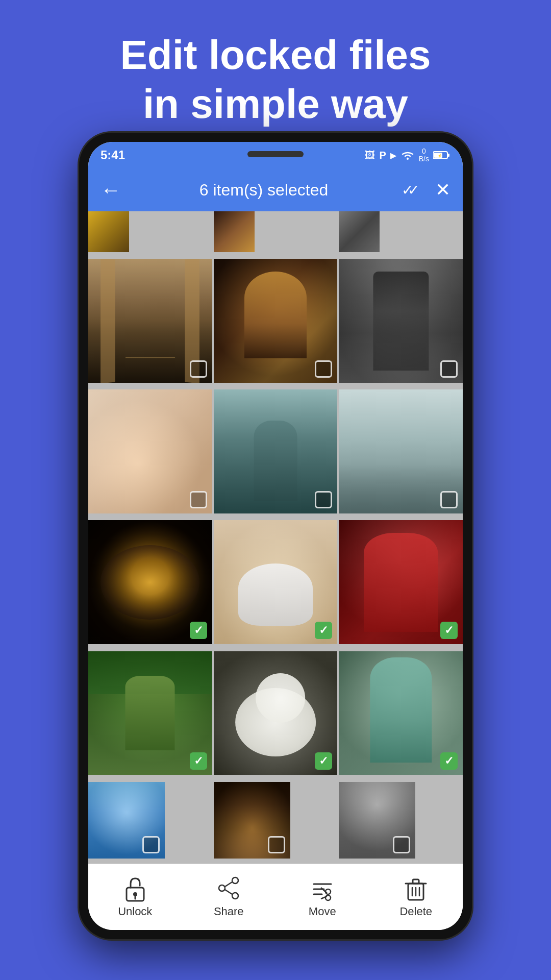 The width and height of the screenshot is (551, 980). What do you see at coordinates (113, 155) in the screenshot?
I see `status-time: 5:41` at bounding box center [113, 155].